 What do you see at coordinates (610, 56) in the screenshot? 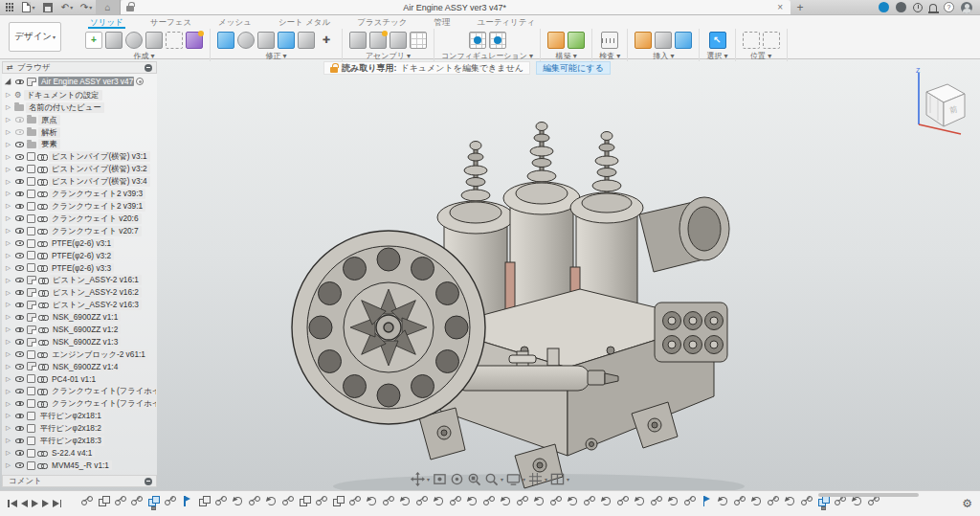
I see `group-label: 検査 ▾` at bounding box center [610, 56].